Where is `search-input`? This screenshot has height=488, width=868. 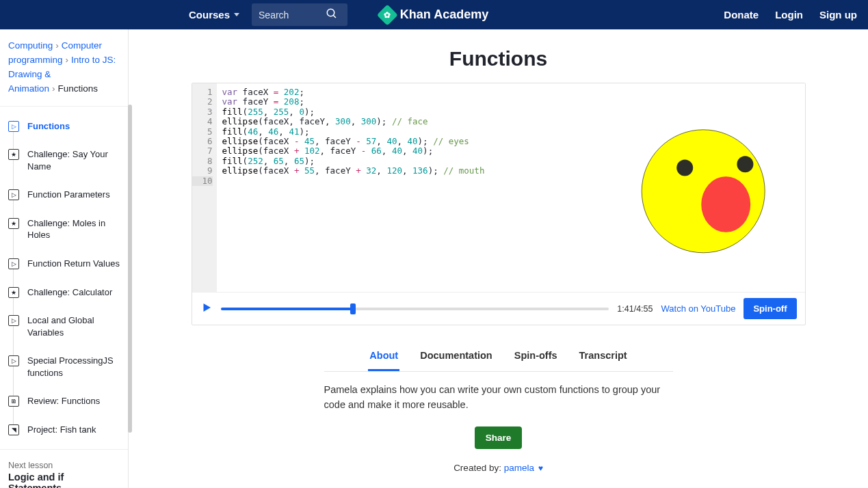 search-input is located at coordinates (289, 15).